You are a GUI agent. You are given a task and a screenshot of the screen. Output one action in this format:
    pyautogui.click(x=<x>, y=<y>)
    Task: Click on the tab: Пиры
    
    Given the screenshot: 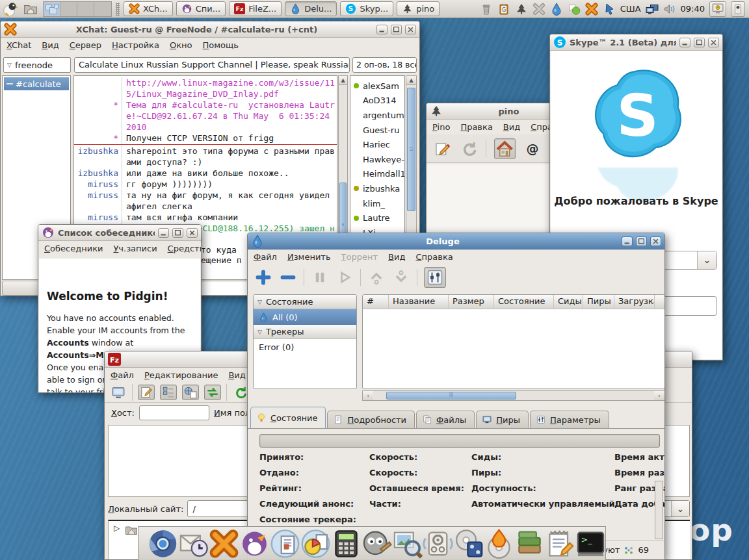 What is the action you would take?
    pyautogui.click(x=502, y=420)
    